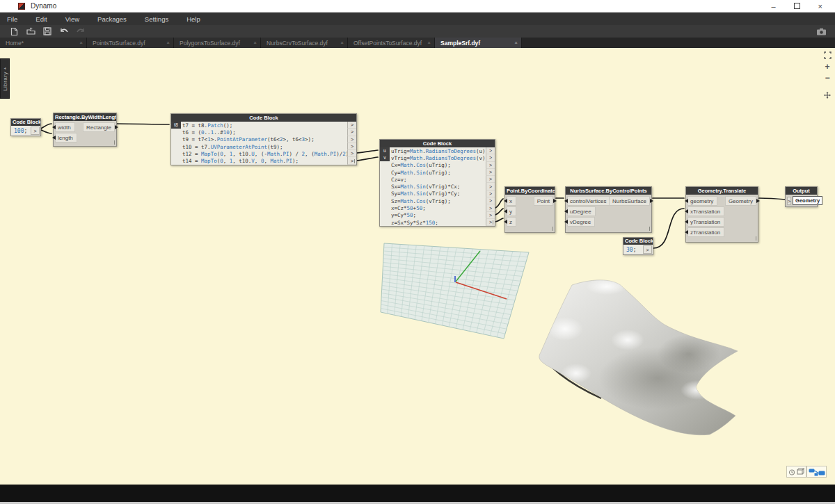  Describe the element at coordinates (26, 127) in the screenshot. I see `node-code-block-100: Code Block 100;>` at that location.